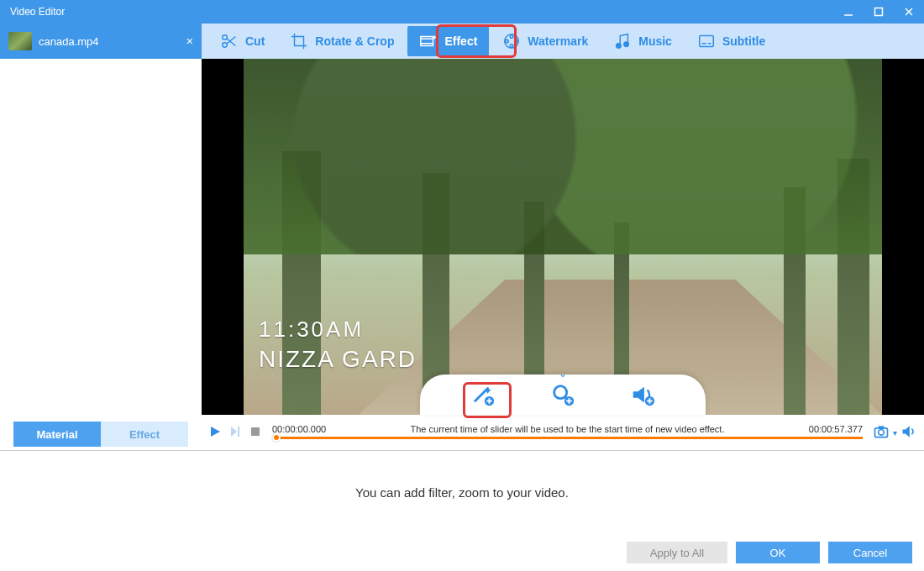  What do you see at coordinates (215, 432) in the screenshot?
I see `play-button` at bounding box center [215, 432].